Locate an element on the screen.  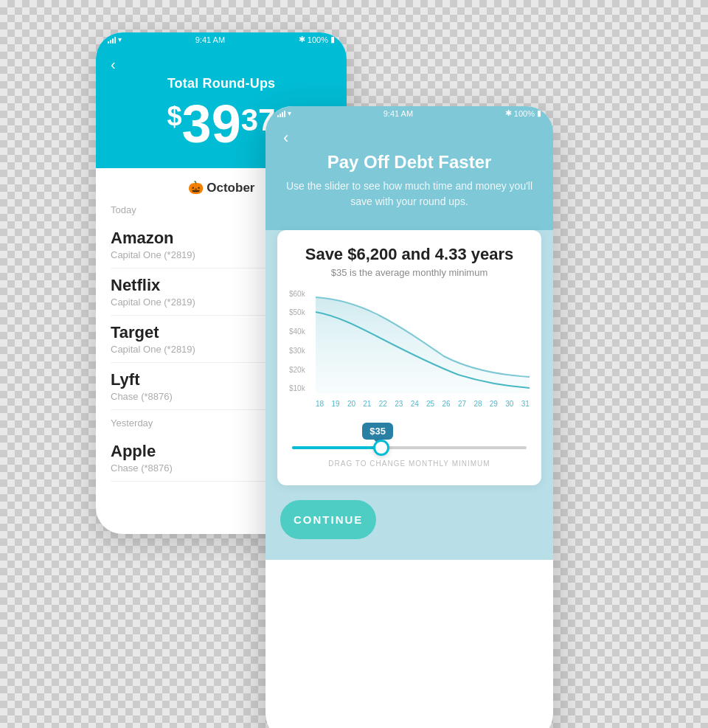
x-label: 24 is located at coordinates (414, 404).